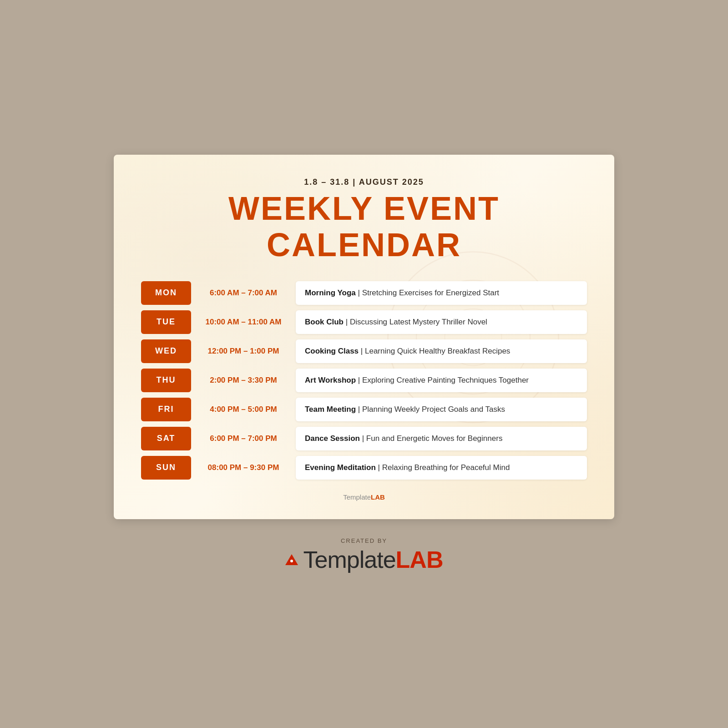 The image size is (728, 728). I want to click on brand-template-part: Template, so click(349, 560).